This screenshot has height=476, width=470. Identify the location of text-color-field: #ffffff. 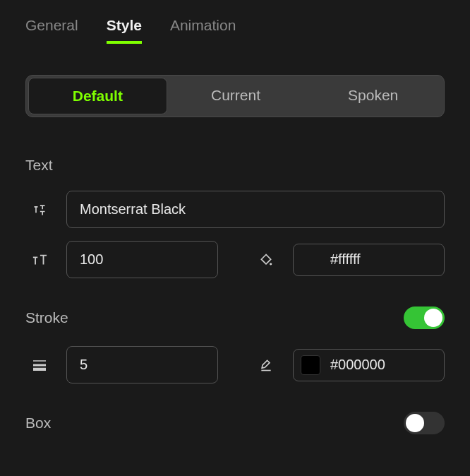
(368, 260).